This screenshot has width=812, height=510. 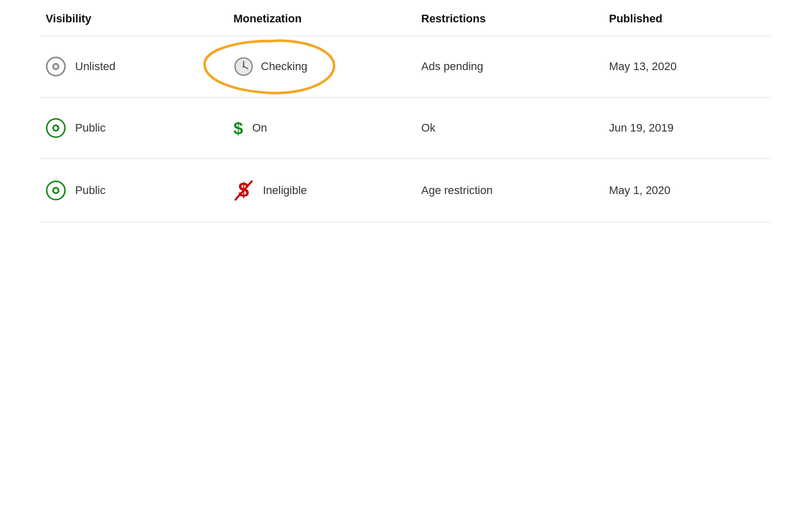 I want to click on restrictions-cell: Age restriction, so click(x=510, y=190).